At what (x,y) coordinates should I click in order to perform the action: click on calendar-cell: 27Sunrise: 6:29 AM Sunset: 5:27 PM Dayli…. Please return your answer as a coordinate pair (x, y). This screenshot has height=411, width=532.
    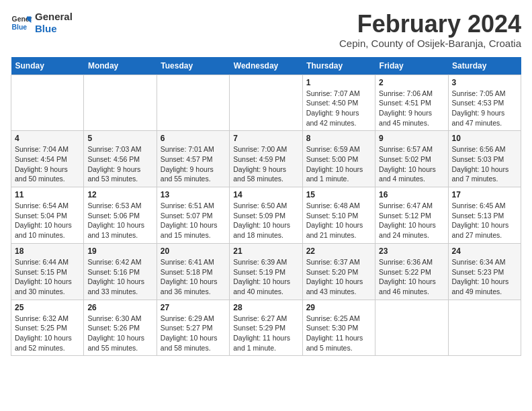
    Looking at the image, I should click on (193, 328).